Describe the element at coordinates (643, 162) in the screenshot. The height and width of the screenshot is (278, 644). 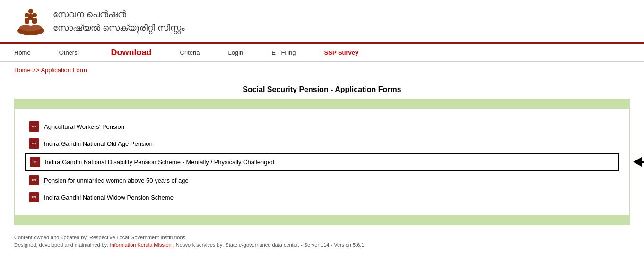
I see `arrow-body` at that location.